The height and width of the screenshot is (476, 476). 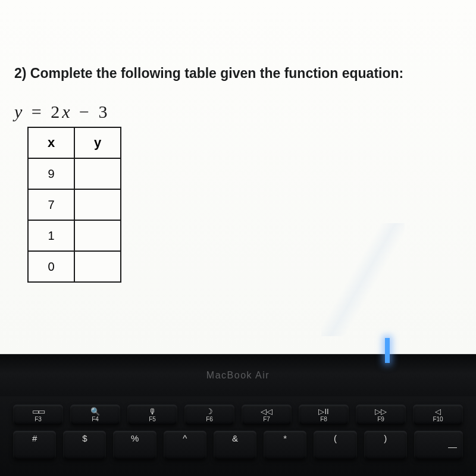 What do you see at coordinates (98, 143) in the screenshot?
I see `col-header-y: y` at bounding box center [98, 143].